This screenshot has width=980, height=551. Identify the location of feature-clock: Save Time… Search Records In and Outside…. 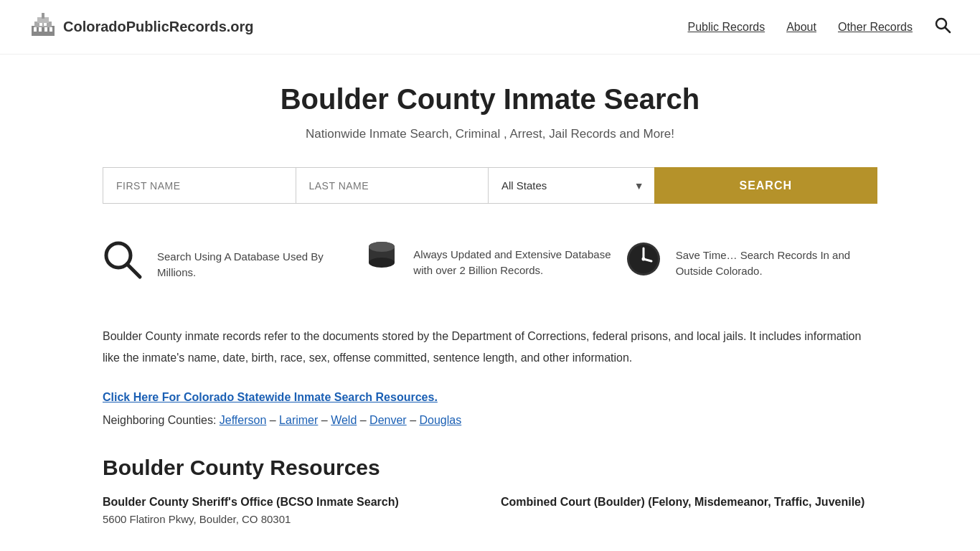
(750, 263).